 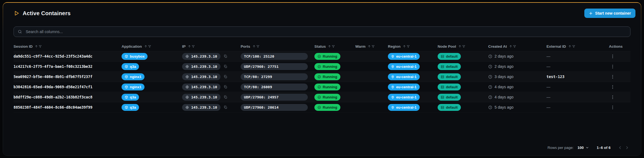 What do you see at coordinates (393, 77) in the screenshot?
I see `map-pin-icon` at bounding box center [393, 77].